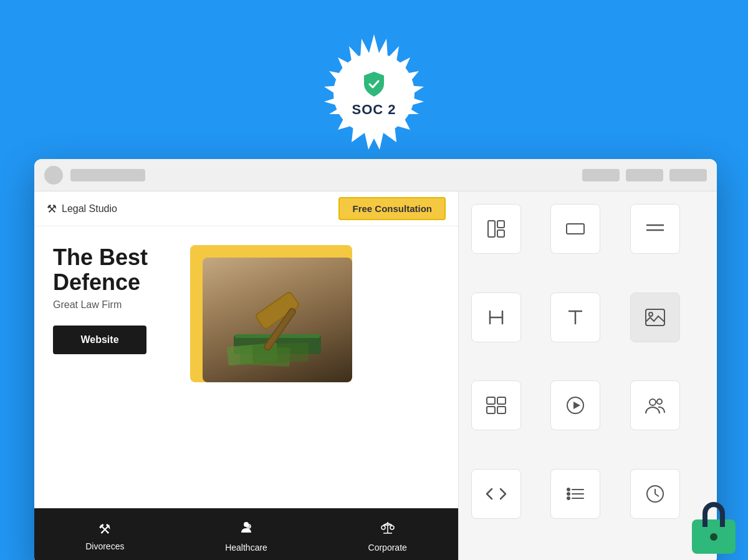 The width and height of the screenshot is (748, 560). Describe the element at coordinates (108, 175) in the screenshot. I see `browser-url-bar` at that location.